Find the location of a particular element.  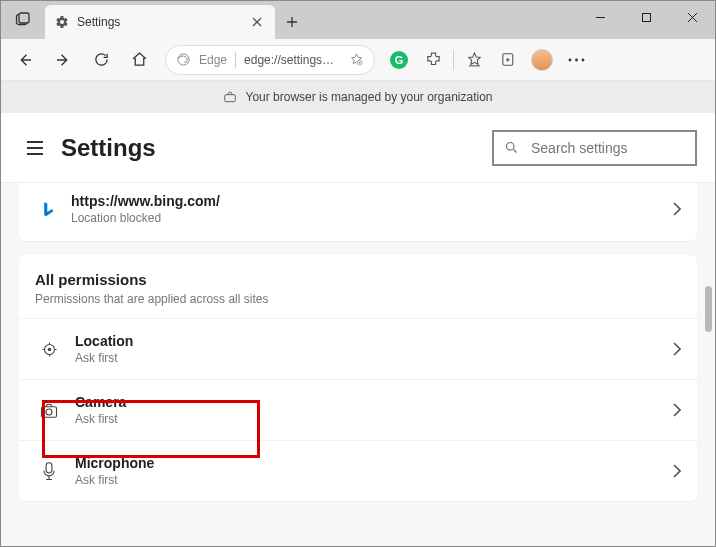

all-permissions-subtitle: Permissions that are applied across all … is located at coordinates (358, 299).